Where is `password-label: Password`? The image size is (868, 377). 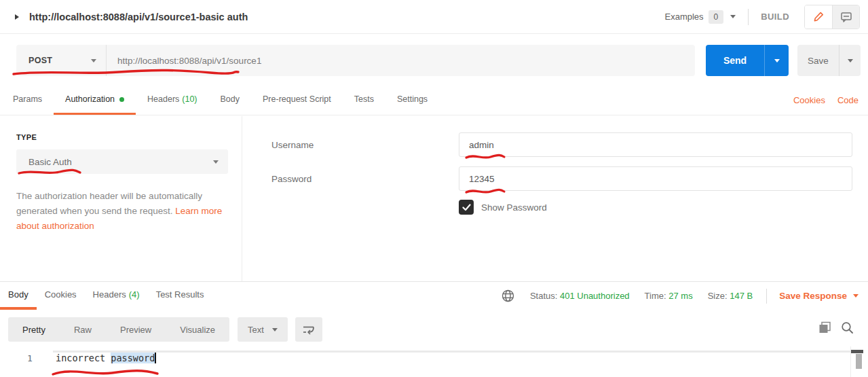 password-label: Password is located at coordinates (292, 179).